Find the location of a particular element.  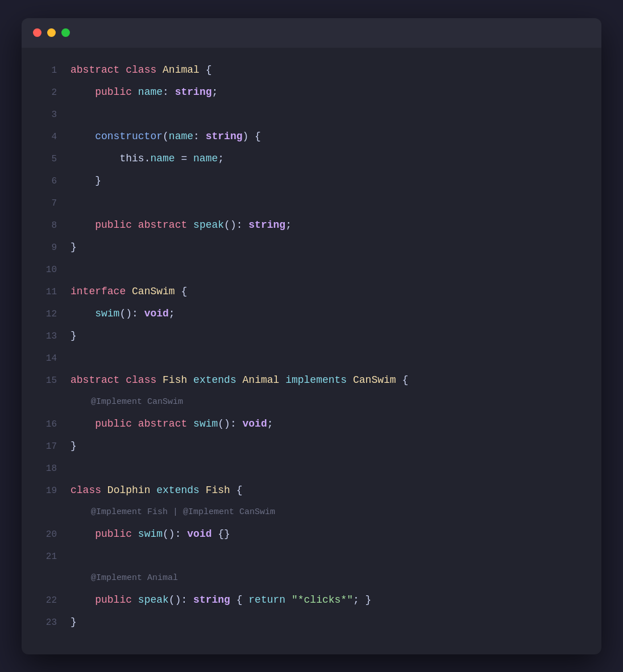

line-number: 6 is located at coordinates (45, 181).